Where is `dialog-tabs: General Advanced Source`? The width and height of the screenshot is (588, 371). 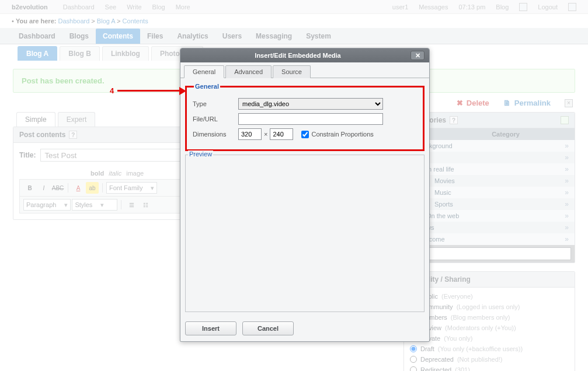 dialog-tabs: General Advanced Source is located at coordinates (305, 70).